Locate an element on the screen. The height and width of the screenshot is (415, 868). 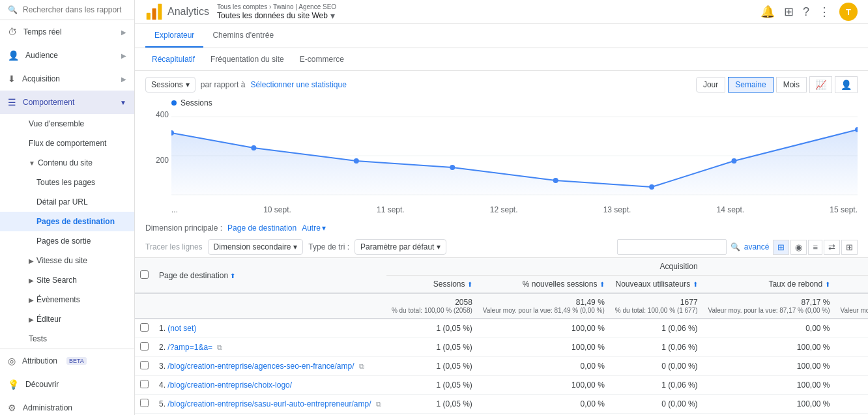
row5-page-link: /blog/creation-entreprise/sasu-eurl-auto… is located at coordinates (269, 404).